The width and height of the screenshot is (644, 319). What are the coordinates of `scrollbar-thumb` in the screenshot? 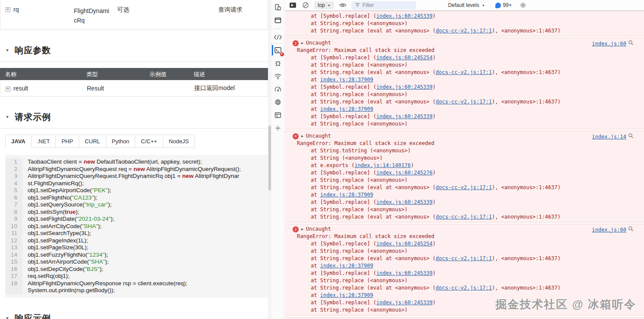 It's located at (270, 158).